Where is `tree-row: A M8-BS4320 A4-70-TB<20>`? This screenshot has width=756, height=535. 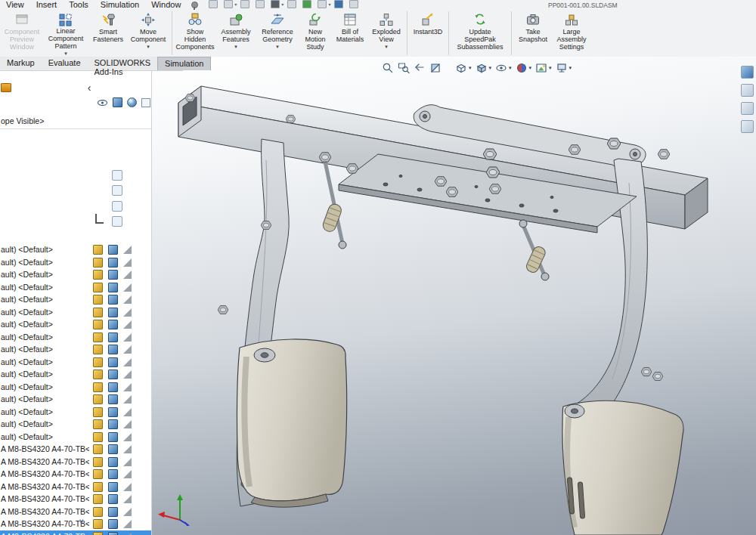
tree-row: A M8-BS4320 A4-70-TB<20> is located at coordinates (76, 499).